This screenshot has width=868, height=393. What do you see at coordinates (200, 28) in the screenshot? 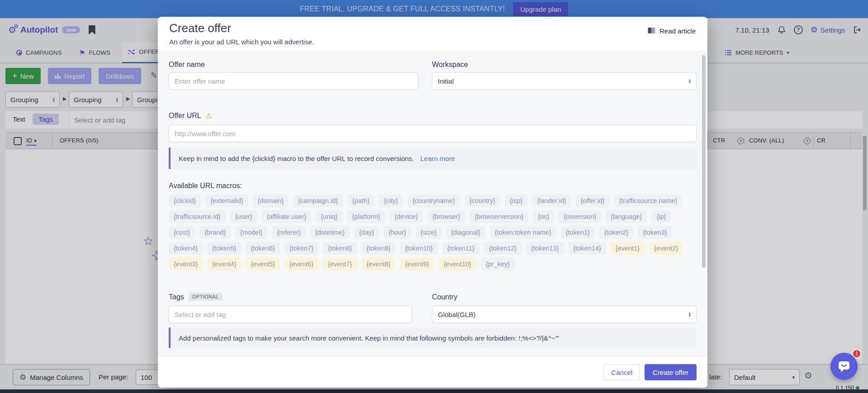
I see `modal-title: Create offer` at bounding box center [200, 28].